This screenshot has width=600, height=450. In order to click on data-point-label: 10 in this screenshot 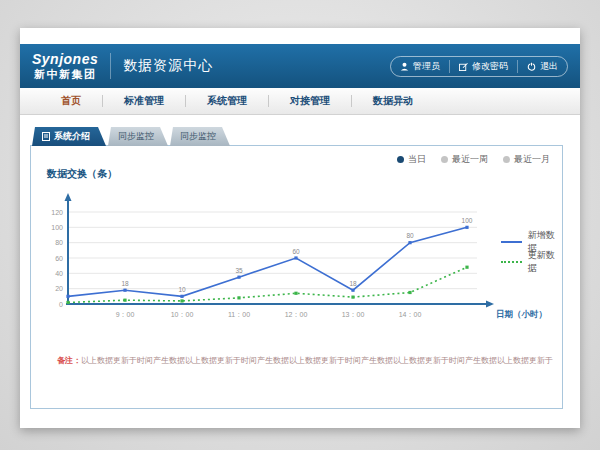, I will do `click(182, 290)`.